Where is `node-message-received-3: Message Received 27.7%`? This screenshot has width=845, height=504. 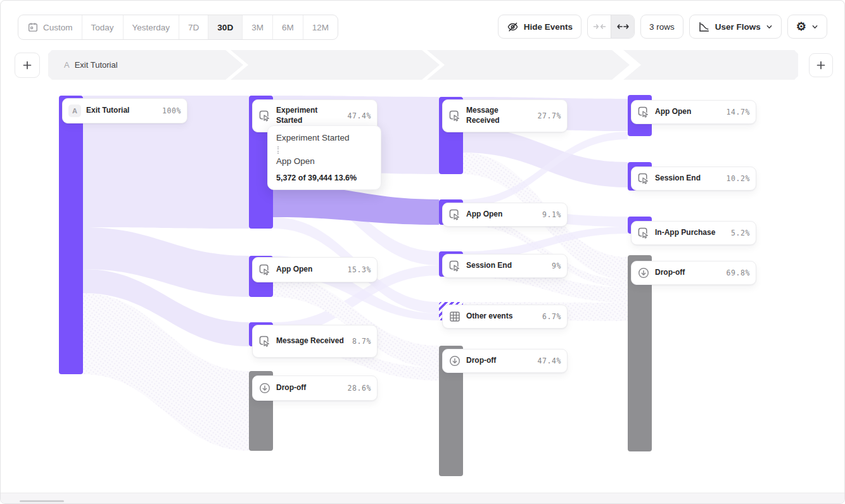
node-message-received-3: Message Received 27.7% is located at coordinates (505, 116).